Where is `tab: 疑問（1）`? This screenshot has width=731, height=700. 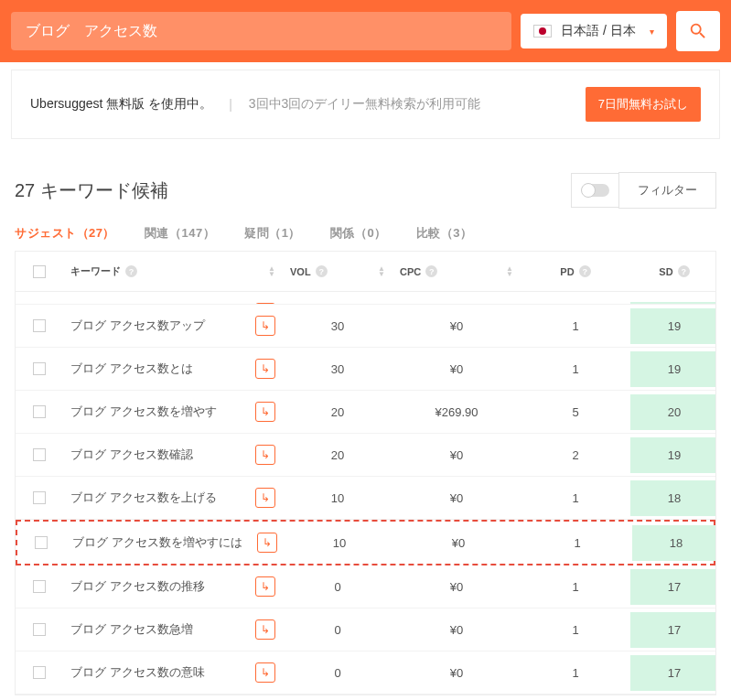 tab: 疑問（1） is located at coordinates (285, 233).